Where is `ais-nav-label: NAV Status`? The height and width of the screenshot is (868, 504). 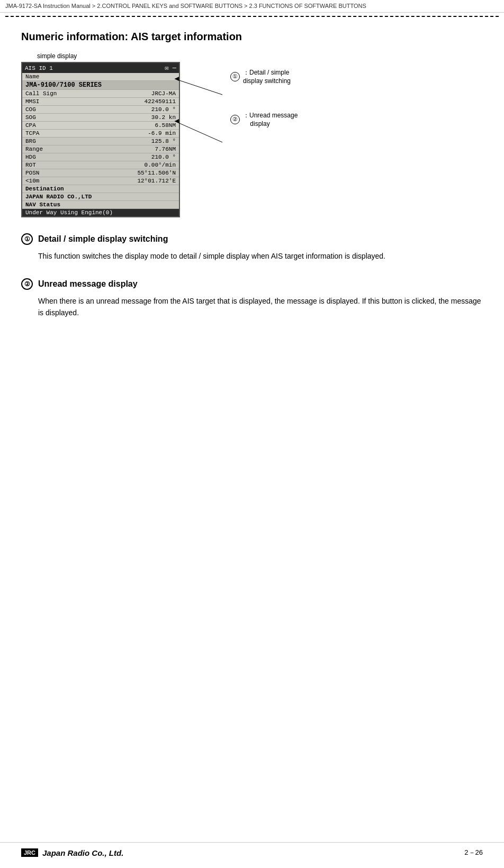
ais-nav-label: NAV Status is located at coordinates (101, 205).